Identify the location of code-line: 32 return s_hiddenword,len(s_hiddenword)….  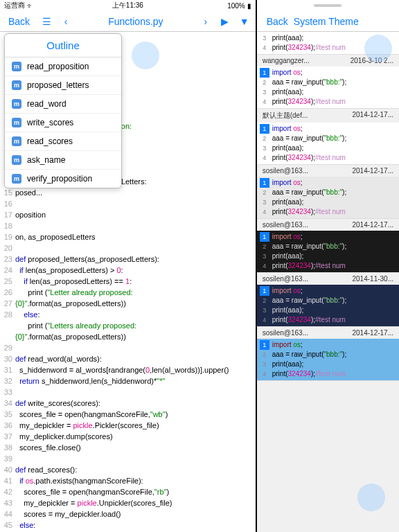
(127, 381).